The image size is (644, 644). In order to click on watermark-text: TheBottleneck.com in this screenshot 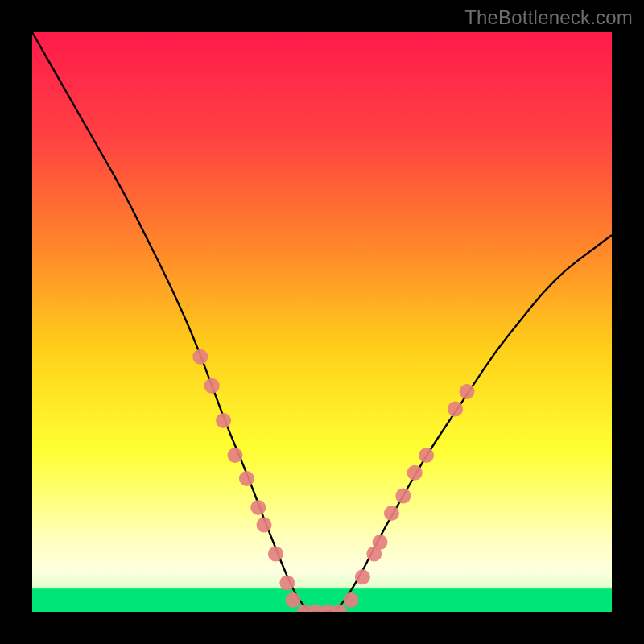, I will do `click(549, 18)`.